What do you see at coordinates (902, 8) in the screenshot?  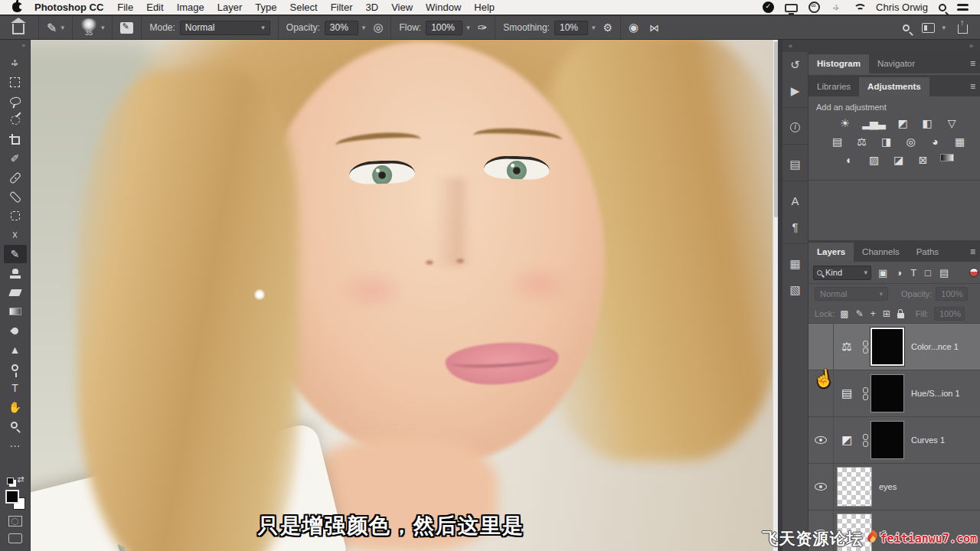 I see `menubar-user-name: Chris Orwig` at bounding box center [902, 8].